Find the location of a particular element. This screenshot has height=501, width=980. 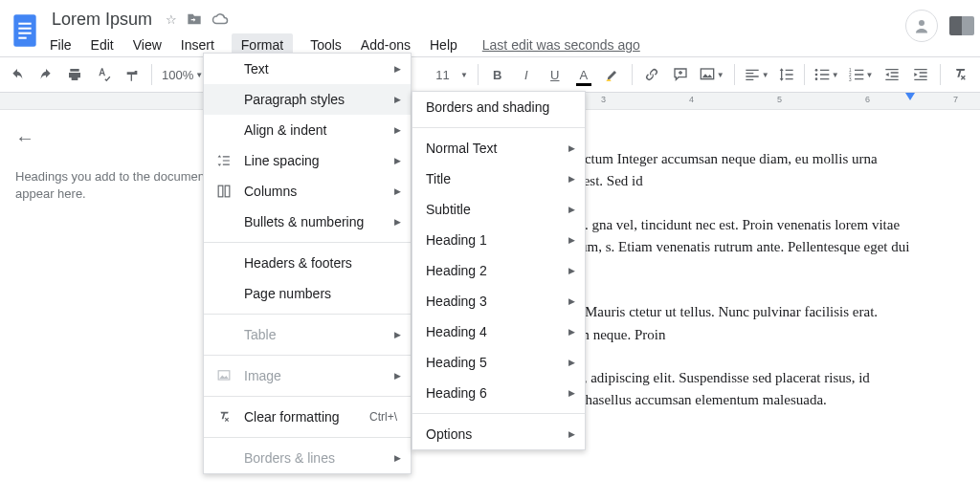

highlight-color-button is located at coordinates (612, 75).